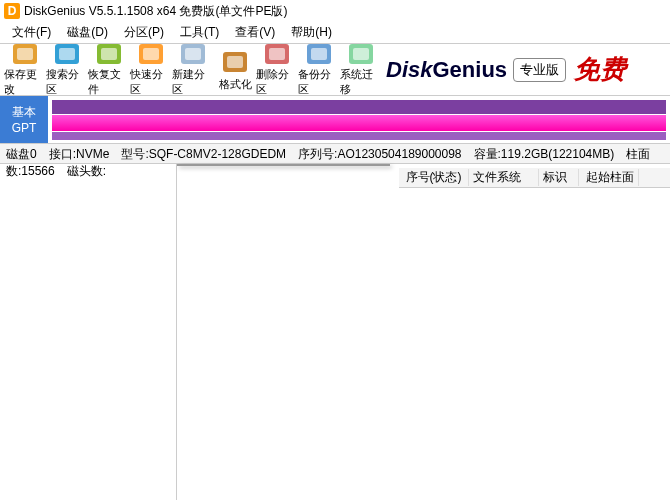  What do you see at coordinates (25, 70) in the screenshot?
I see `tool-0: 保存更改` at bounding box center [25, 70].